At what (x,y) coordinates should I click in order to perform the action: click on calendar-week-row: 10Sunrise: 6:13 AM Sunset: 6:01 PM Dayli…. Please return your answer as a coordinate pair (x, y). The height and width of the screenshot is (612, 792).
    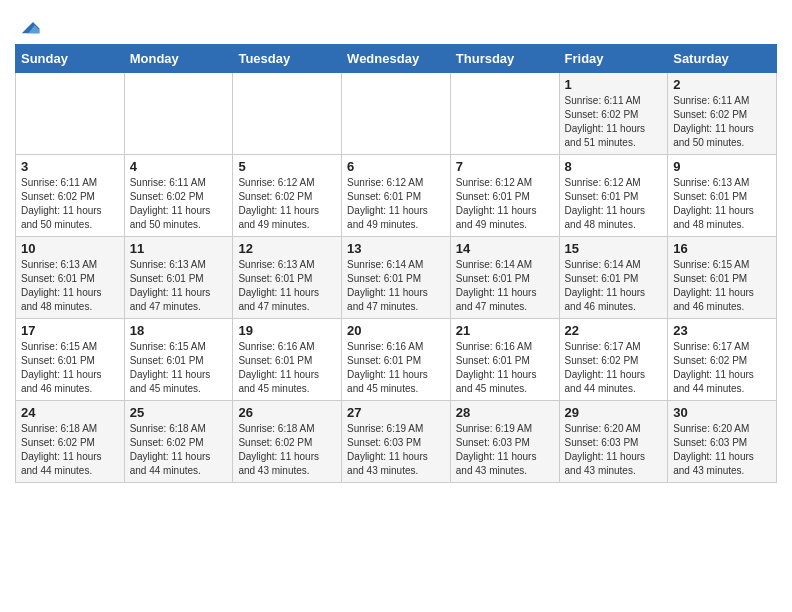
    Looking at the image, I should click on (396, 278).